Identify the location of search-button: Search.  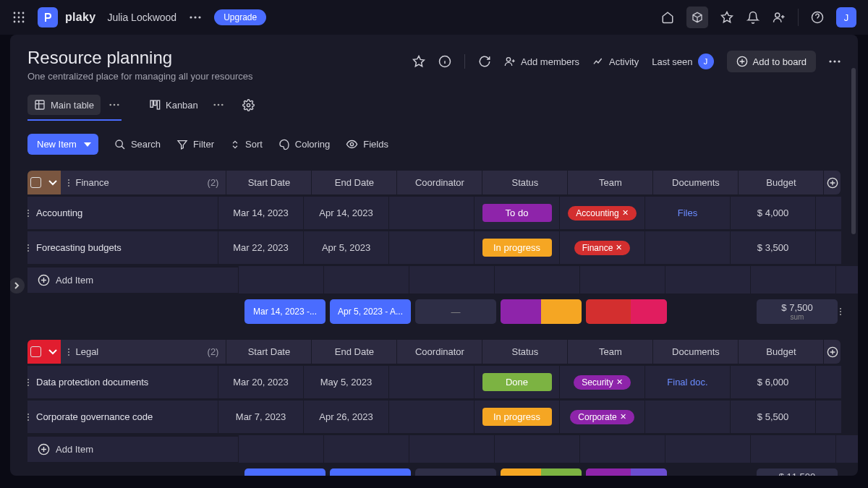
(137, 145).